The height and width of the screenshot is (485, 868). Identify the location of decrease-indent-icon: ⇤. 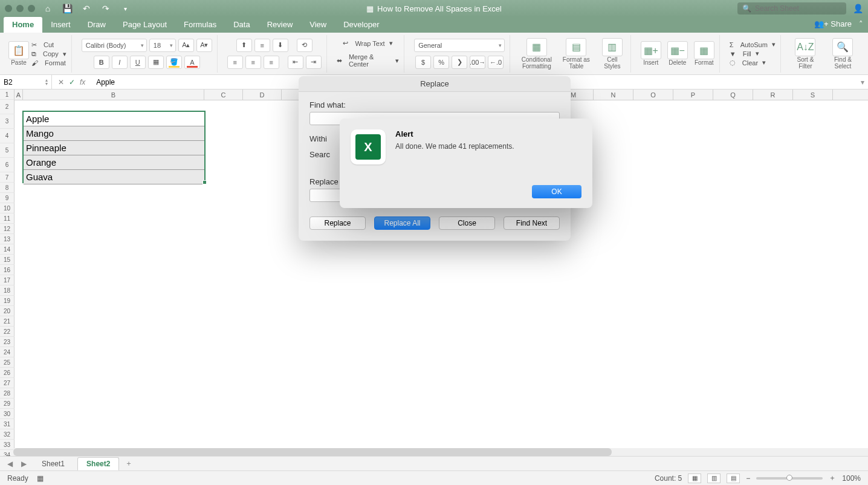
(296, 62).